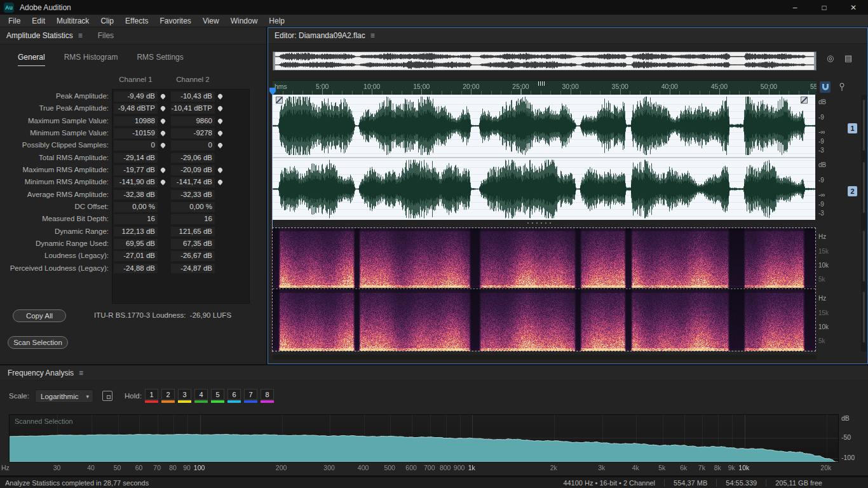 This screenshot has height=488, width=868. Describe the element at coordinates (864, 223) in the screenshot. I see `vertical-zoom-scrollbar` at that location.